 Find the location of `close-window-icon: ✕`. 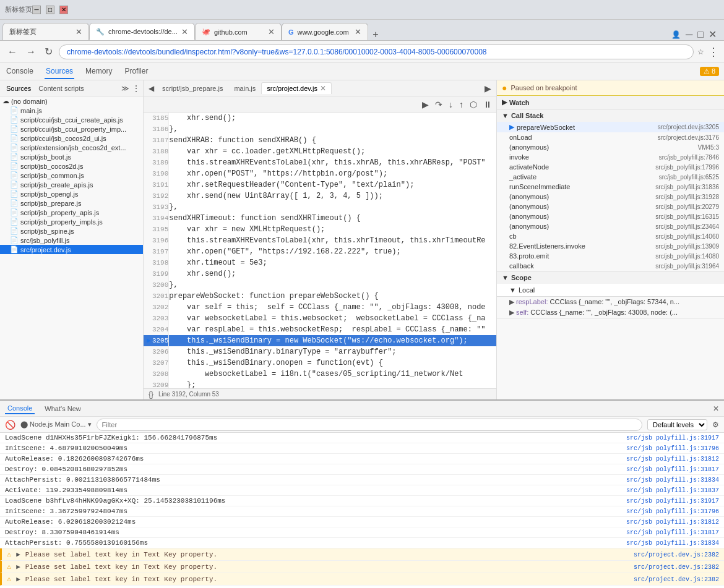

close-window-icon: ✕ is located at coordinates (713, 35).